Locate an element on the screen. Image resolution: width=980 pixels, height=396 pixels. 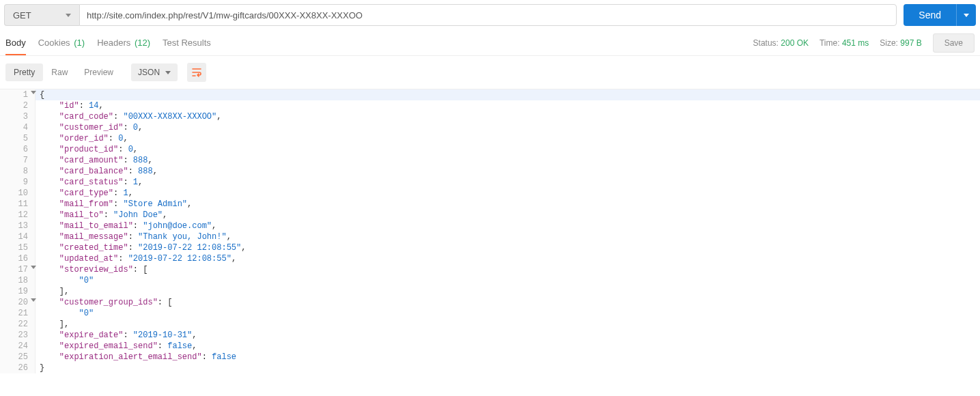
cookies-count: (1) is located at coordinates (79, 42).